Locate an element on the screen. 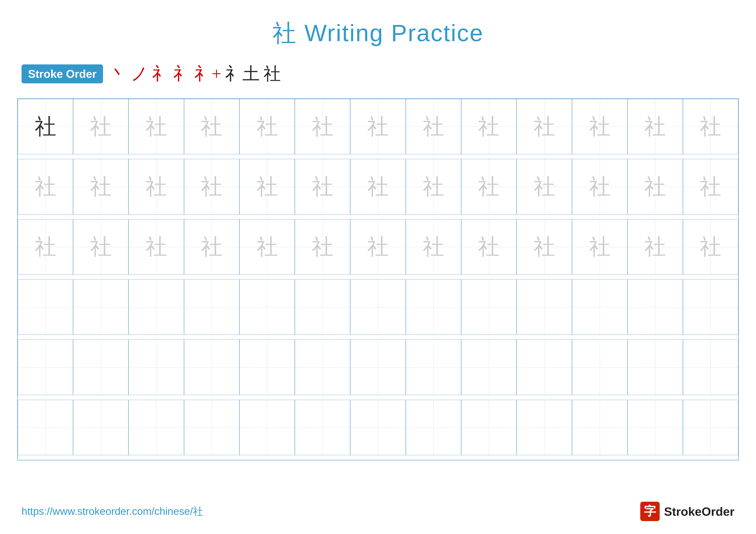  footer-url: https://www.strokeorder.com/chinese/社 is located at coordinates (112, 511).